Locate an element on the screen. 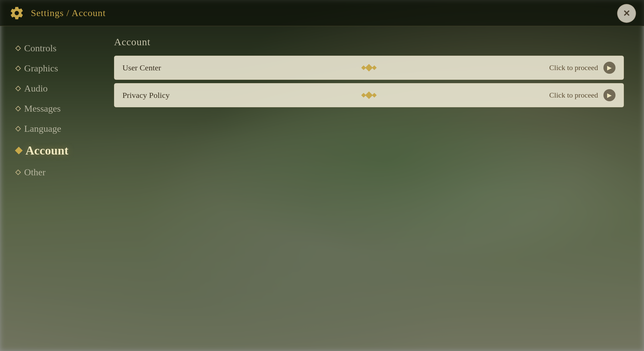 The image size is (644, 351). sidebar-item-language: Language is located at coordinates (54, 129).